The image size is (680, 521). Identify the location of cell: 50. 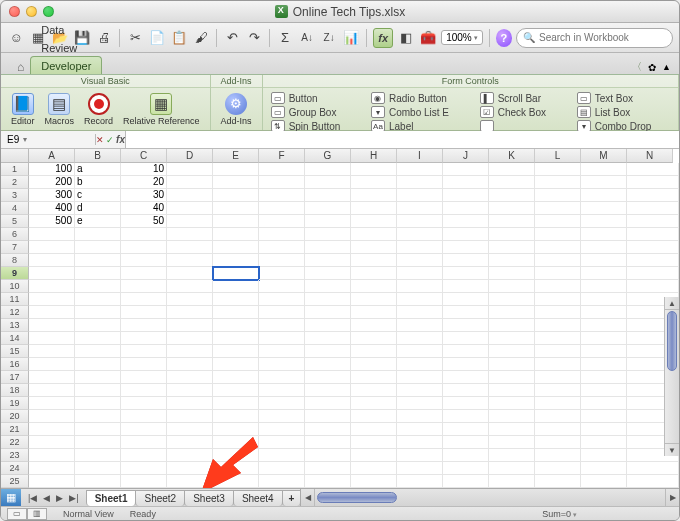
(144, 222).